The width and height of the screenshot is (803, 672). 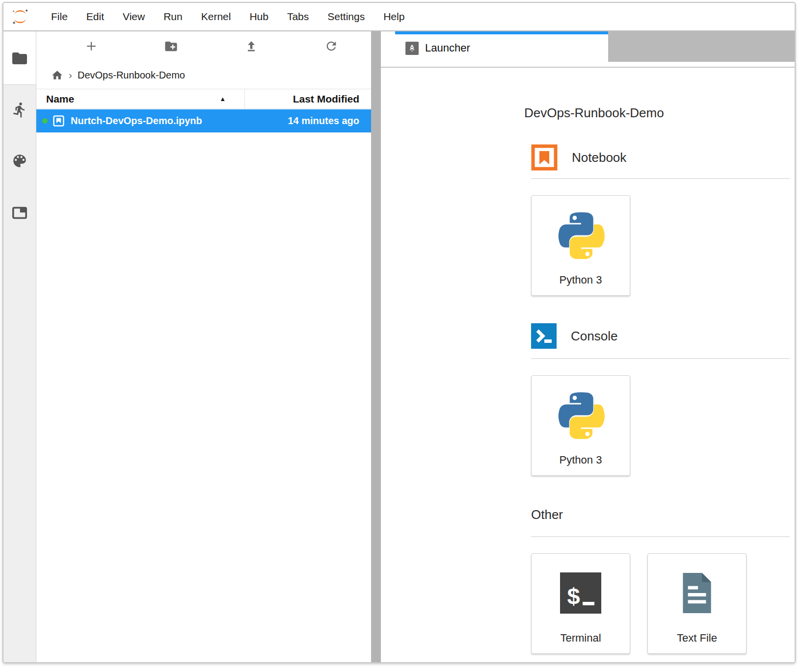 I want to click on launcher-cwd-title: DevOps-Runbook-Demo, so click(x=657, y=113).